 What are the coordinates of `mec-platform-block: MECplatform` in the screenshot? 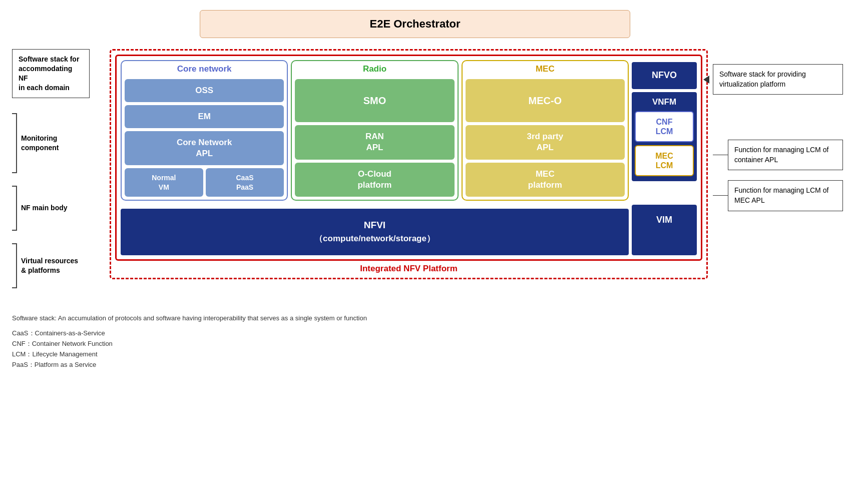 It's located at (545, 180).